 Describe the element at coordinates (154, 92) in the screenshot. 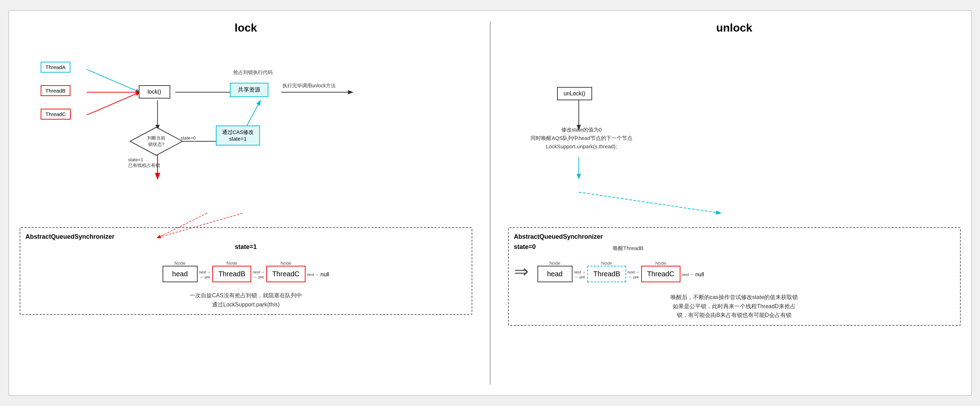

I see `lock-box: lock()` at that location.